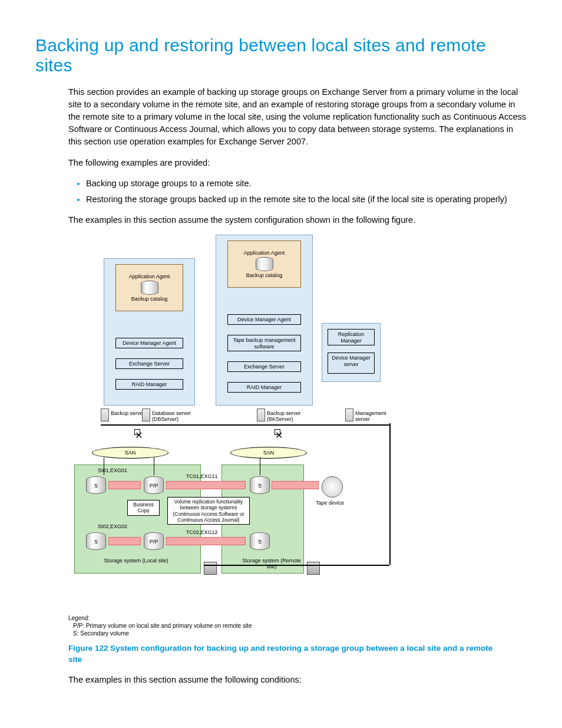 The width and height of the screenshot is (562, 728). Describe the element at coordinates (264, 367) in the screenshot. I see `exchange-server-remote: Exchange Server` at that location.